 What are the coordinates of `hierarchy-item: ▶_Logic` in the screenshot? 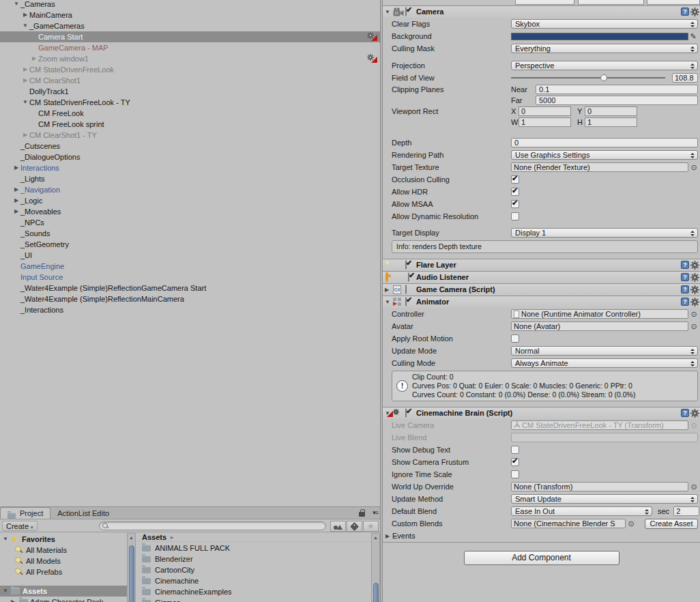 It's located at (190, 201).